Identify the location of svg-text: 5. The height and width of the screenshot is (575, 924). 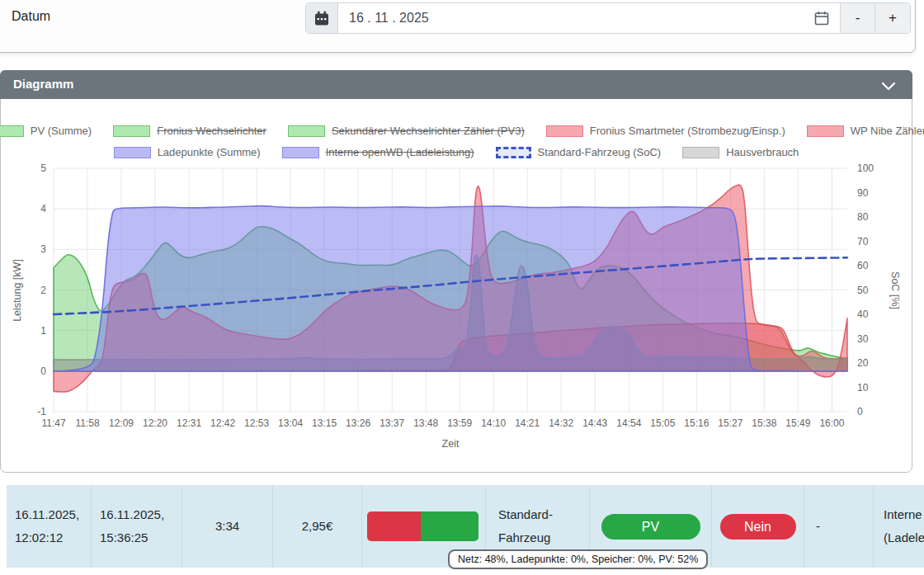
(43, 168).